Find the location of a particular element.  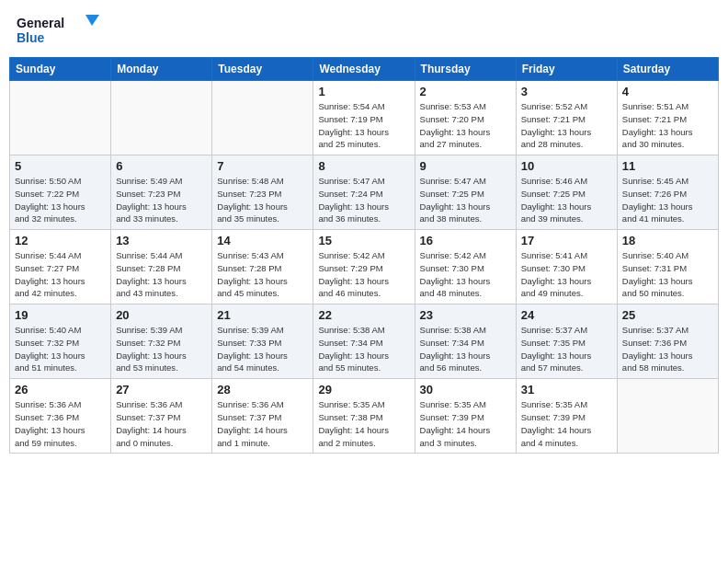

day-number: 8 is located at coordinates (364, 166).